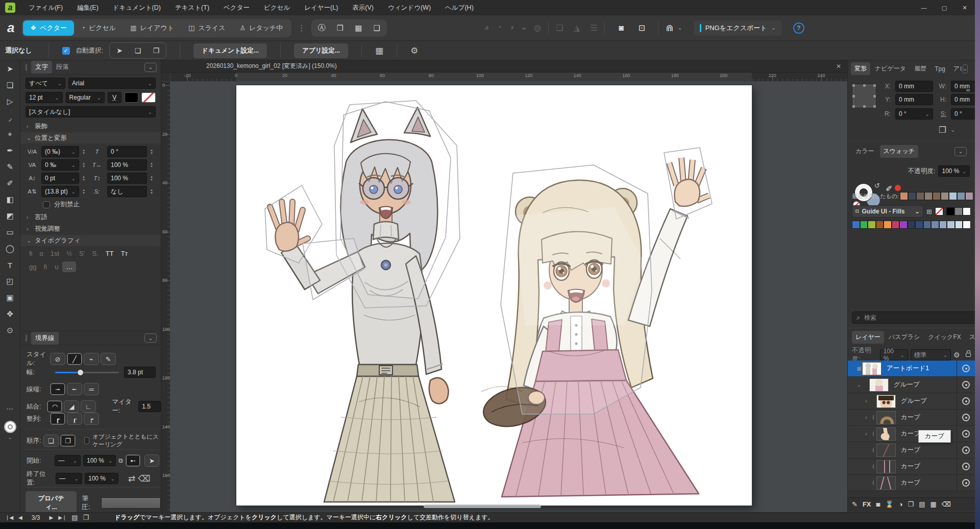  I want to click on typography-feature-button: S’, so click(82, 253).